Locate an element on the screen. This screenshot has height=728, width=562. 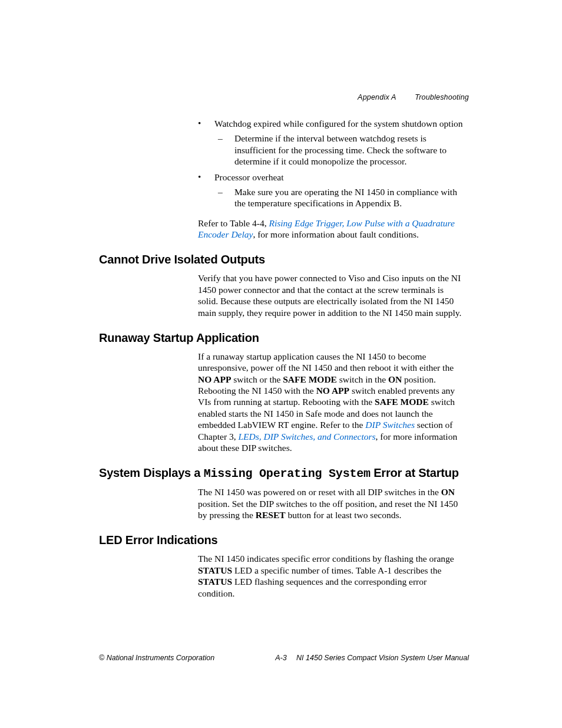
header-title: Troubleshooting is located at coordinates (442, 97).